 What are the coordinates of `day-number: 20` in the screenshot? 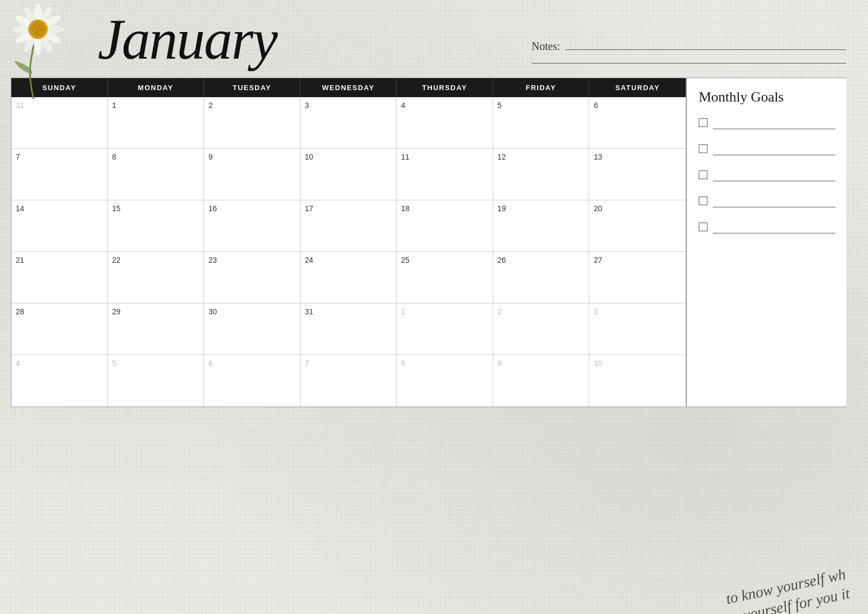 It's located at (598, 208).